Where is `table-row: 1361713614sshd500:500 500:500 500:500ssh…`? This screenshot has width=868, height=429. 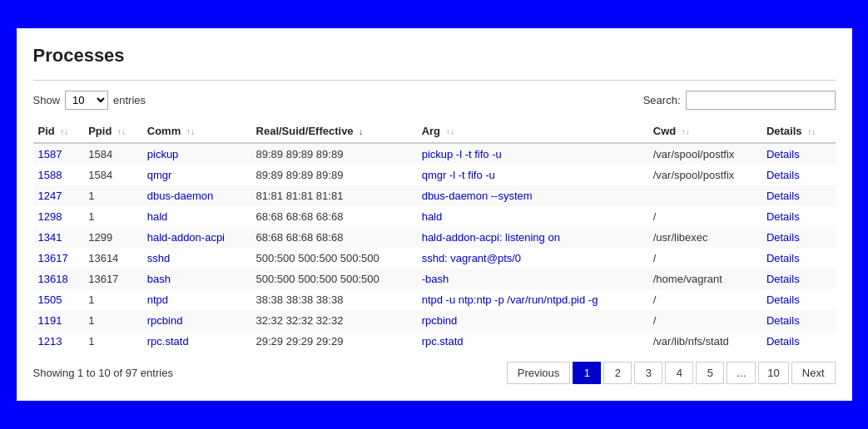 table-row: 1361713614sshd500:500 500:500 500:500ssh… is located at coordinates (434, 258).